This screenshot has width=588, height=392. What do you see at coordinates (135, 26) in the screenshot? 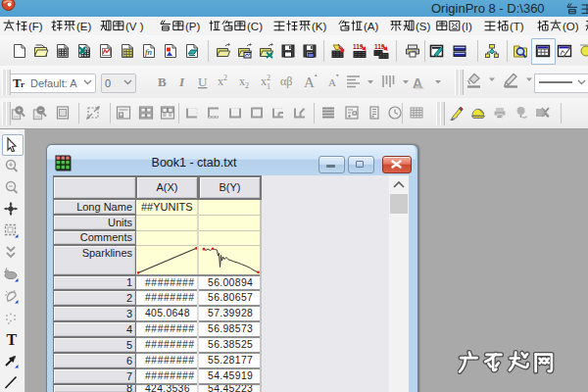
I see `svg-text: (V )` at bounding box center [135, 26].